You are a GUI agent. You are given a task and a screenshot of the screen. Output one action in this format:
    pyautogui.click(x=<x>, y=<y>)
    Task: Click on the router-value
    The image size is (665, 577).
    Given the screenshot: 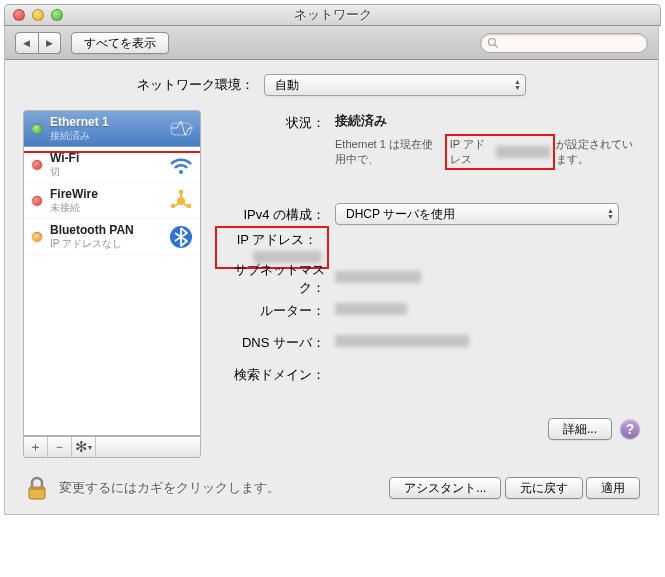 What is the action you would take?
    pyautogui.click(x=371, y=309)
    